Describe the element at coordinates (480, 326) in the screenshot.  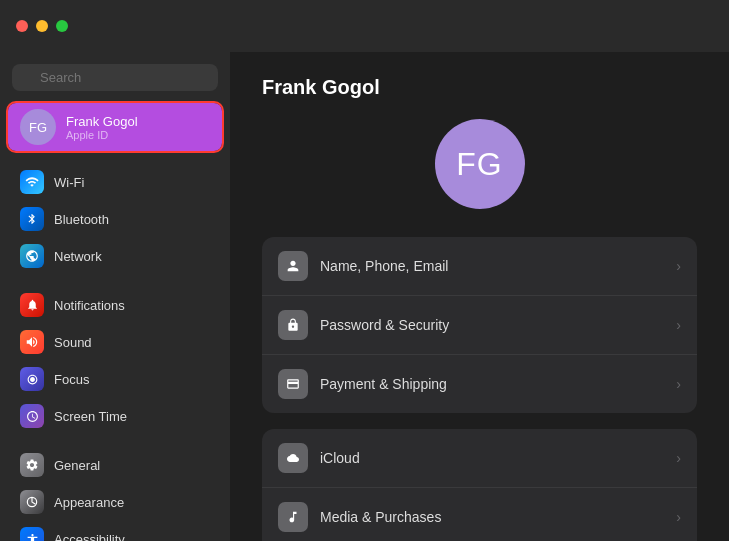
I see `password-security-row: Password & Security ›` at that location.